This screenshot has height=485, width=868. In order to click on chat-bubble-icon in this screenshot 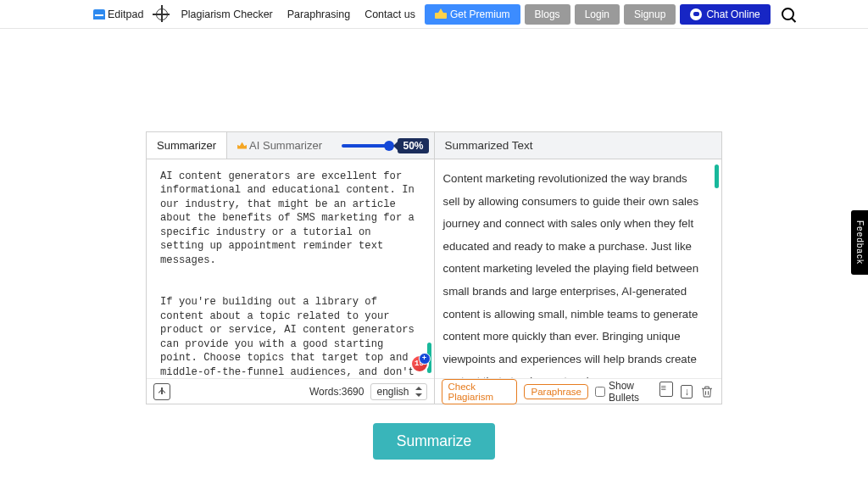, I will do `click(696, 14)`.